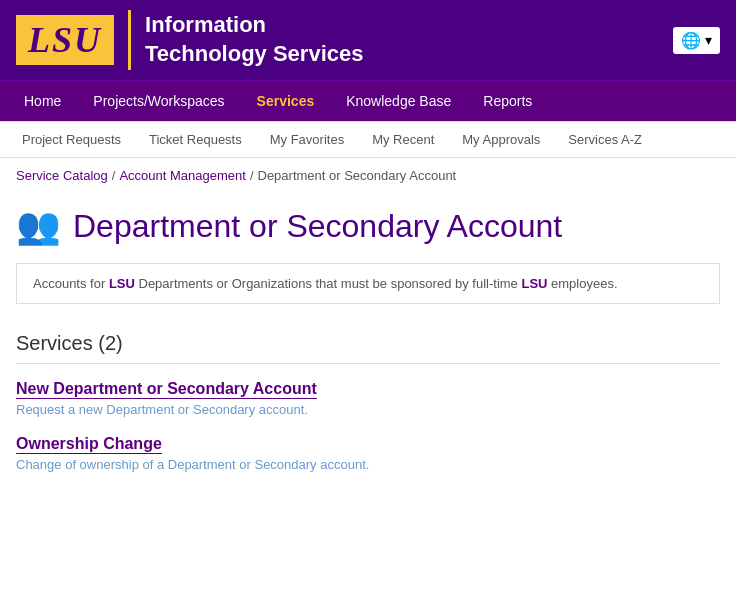  I want to click on page-title-area: 👥 Department or Secondary Account, so click(368, 224).